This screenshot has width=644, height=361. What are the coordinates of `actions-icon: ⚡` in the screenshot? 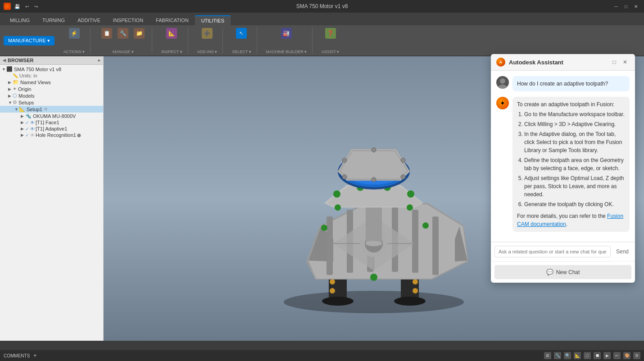 It's located at (74, 33).